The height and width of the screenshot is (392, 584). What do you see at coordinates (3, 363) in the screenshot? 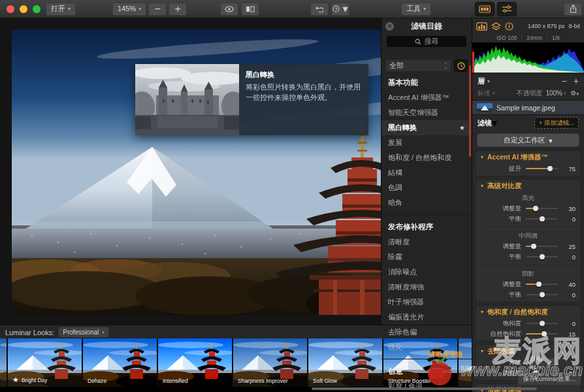
I see `preset-tile` at bounding box center [3, 363].